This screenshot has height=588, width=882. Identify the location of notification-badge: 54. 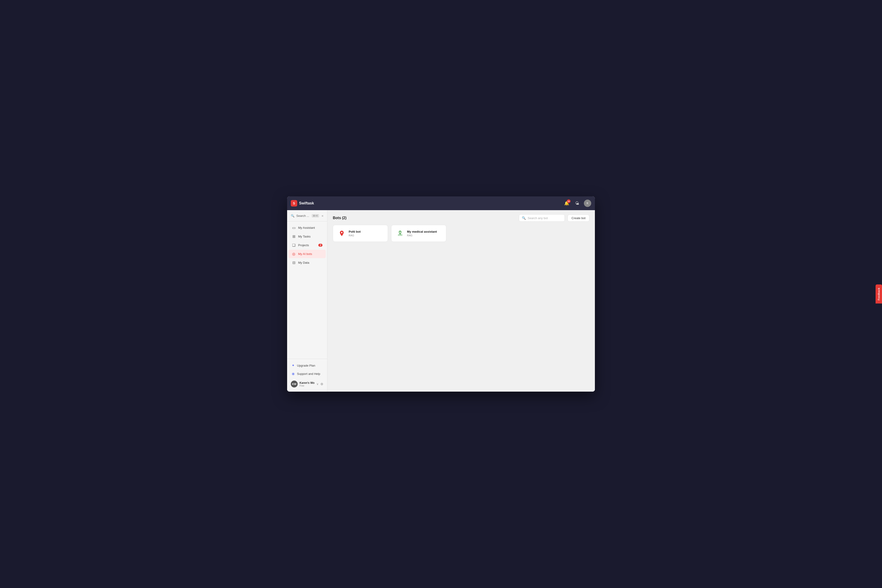
(568, 201).